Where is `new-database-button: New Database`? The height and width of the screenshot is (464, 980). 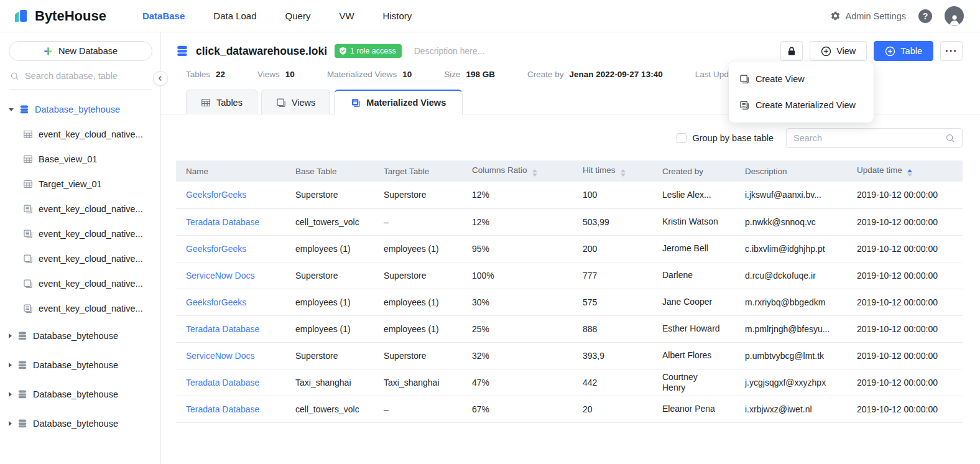
new-database-button: New Database is located at coordinates (81, 51).